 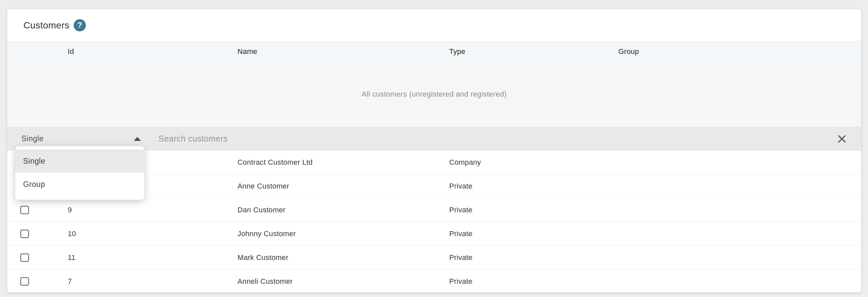 I want to click on cell-id: 7, so click(x=153, y=281).